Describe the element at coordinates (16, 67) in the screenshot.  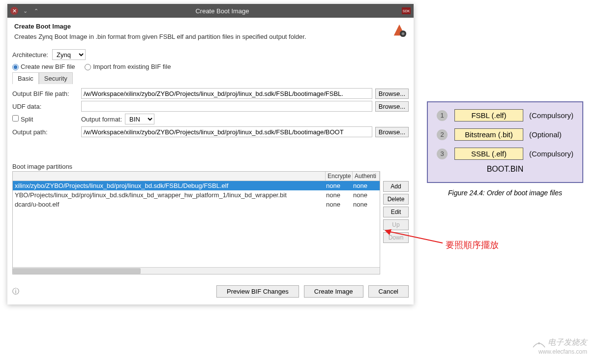
I see `create-bif-radio` at that location.